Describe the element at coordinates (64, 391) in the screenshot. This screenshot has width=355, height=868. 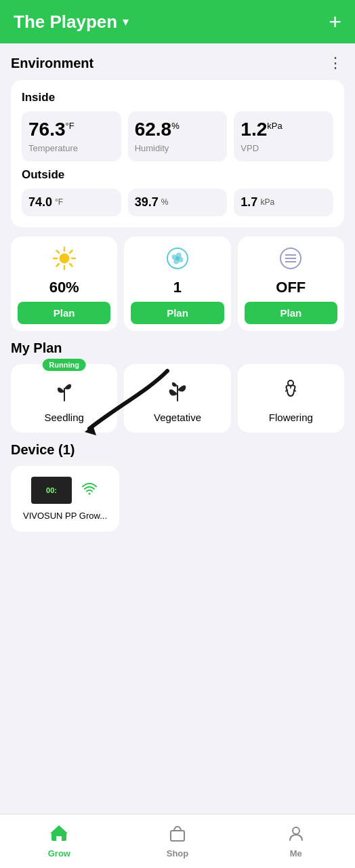
I see `seedling-icon` at that location.